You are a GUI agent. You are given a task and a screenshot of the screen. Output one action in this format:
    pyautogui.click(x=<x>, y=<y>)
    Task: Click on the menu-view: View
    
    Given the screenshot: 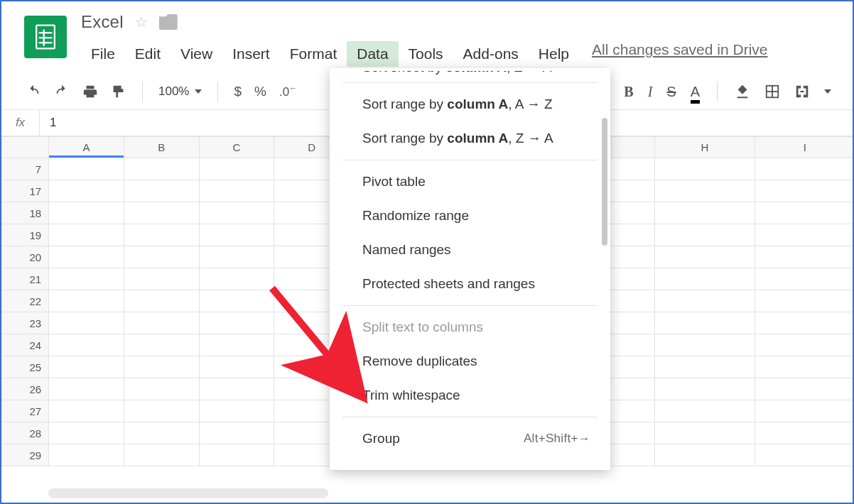 What is the action you would take?
    pyautogui.click(x=196, y=54)
    